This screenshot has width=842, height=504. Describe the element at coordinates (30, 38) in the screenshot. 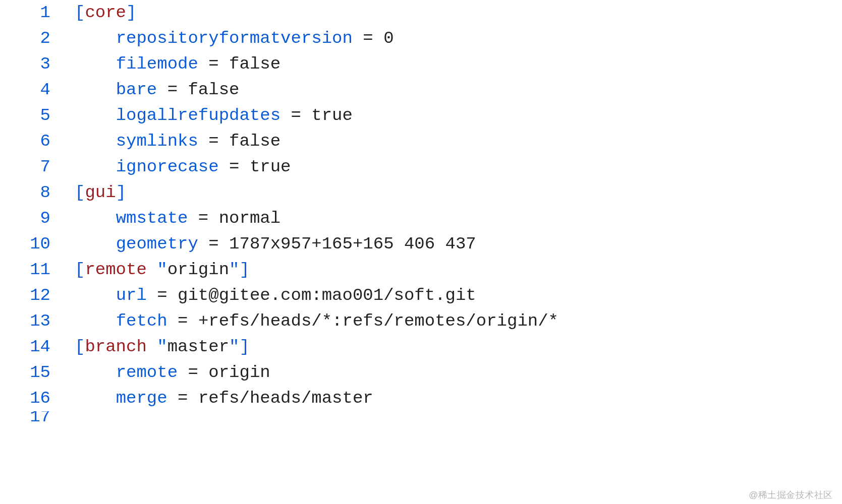

I see `line-number: 2` at that location.